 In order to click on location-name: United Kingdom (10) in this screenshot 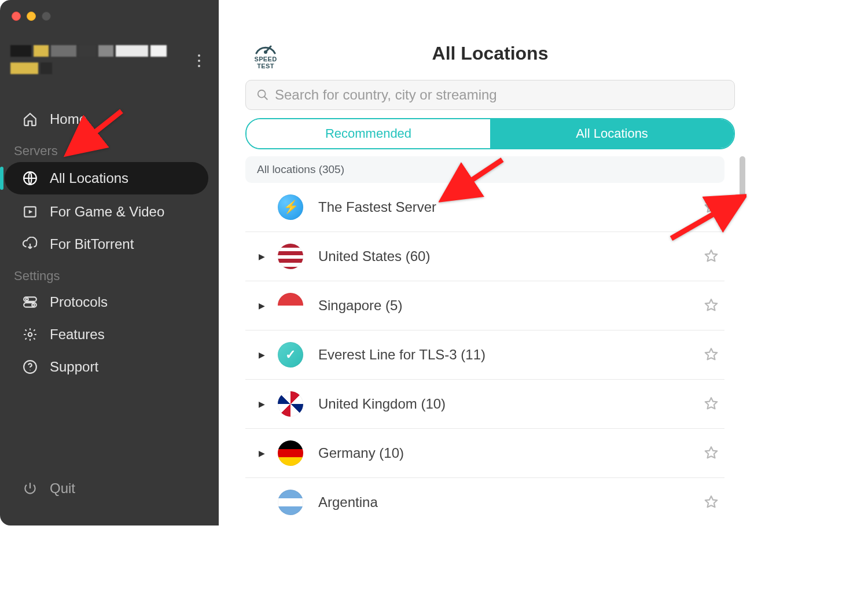, I will do `click(382, 404)`.